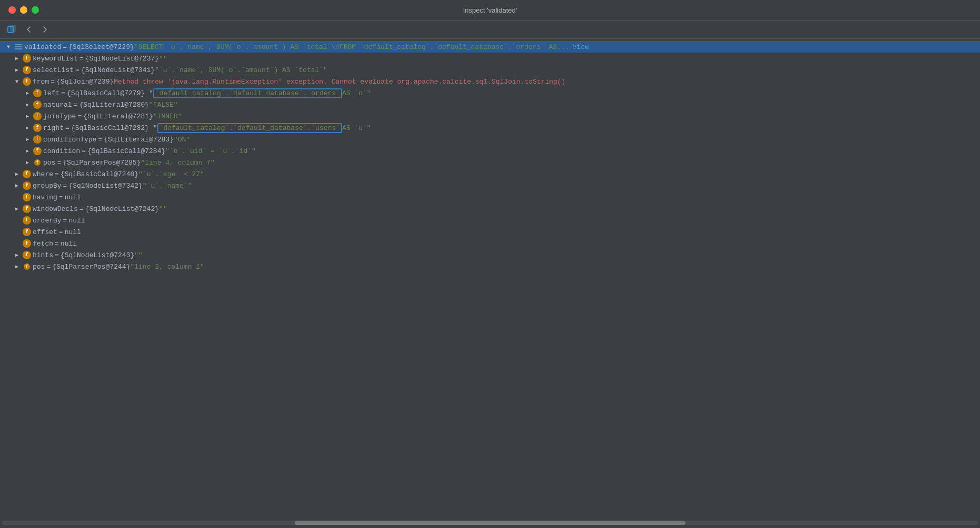 The height and width of the screenshot is (528, 980). I want to click on tree-row-offset: ▶ f offset = null, so click(490, 232).